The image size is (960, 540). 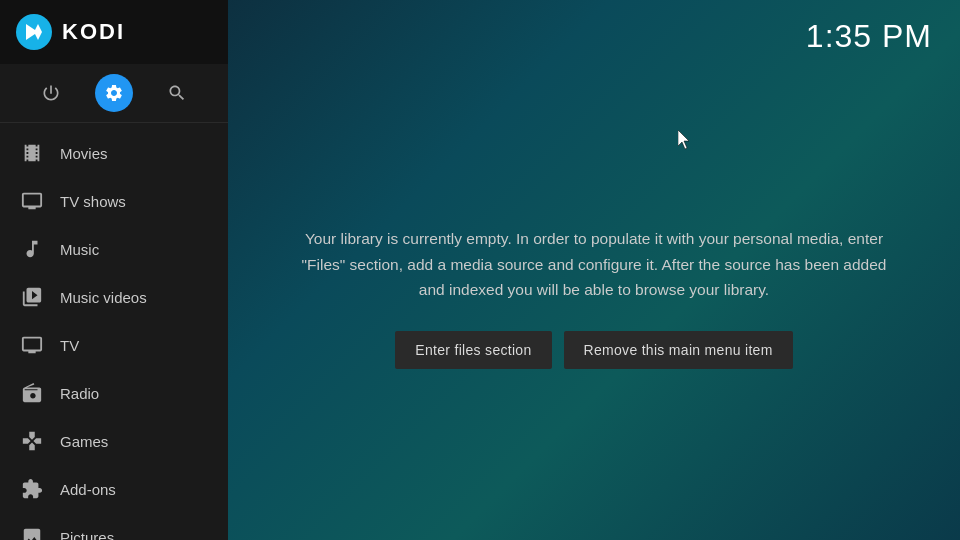 I want to click on sidebar-item-pictures-label: Pictures, so click(x=87, y=535).